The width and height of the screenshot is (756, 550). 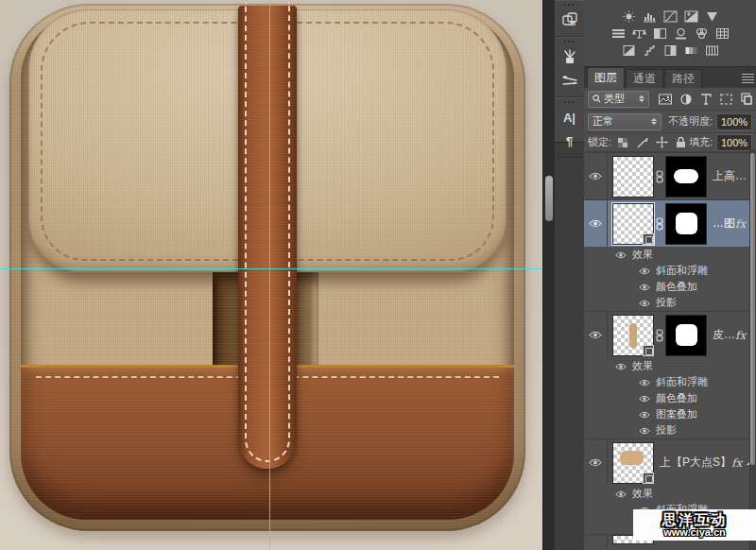 What do you see at coordinates (692, 17) in the screenshot?
I see `exposure-icon` at bounding box center [692, 17].